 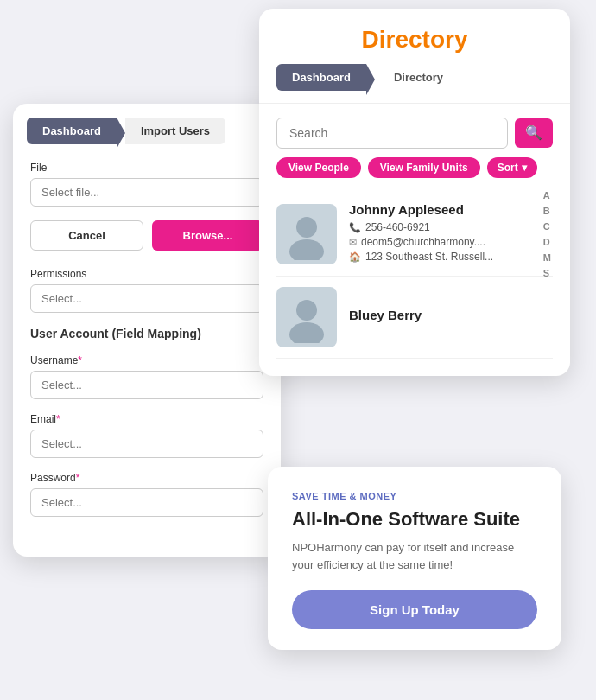 What do you see at coordinates (451, 233) in the screenshot?
I see `person-info: Johnny Appleseed 📞 256-460-6921 ✉ deom5@…` at bounding box center [451, 233].